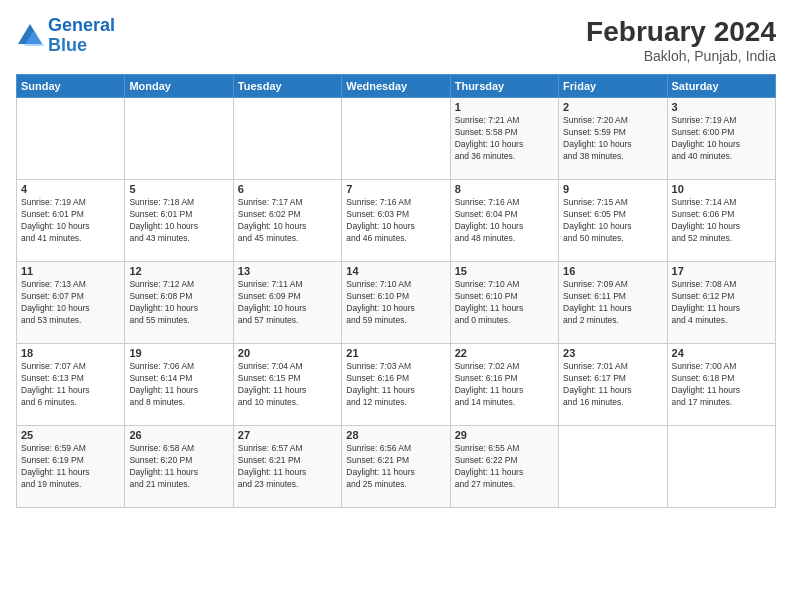 Image resolution: width=792 pixels, height=612 pixels. What do you see at coordinates (396, 86) in the screenshot?
I see `col-wednesday: Wednesday` at bounding box center [396, 86].